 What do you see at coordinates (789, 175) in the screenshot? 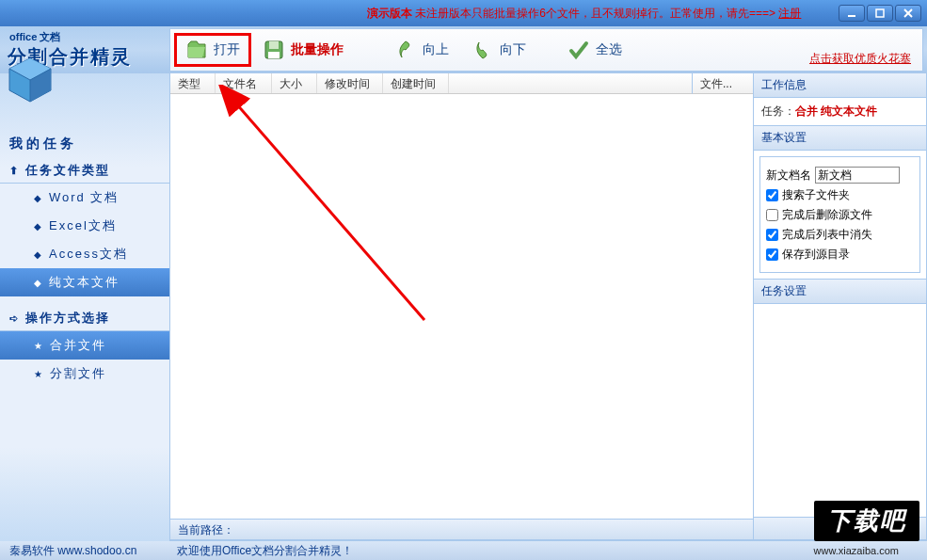
I see `new-doc-label: 新文档名` at bounding box center [789, 175].